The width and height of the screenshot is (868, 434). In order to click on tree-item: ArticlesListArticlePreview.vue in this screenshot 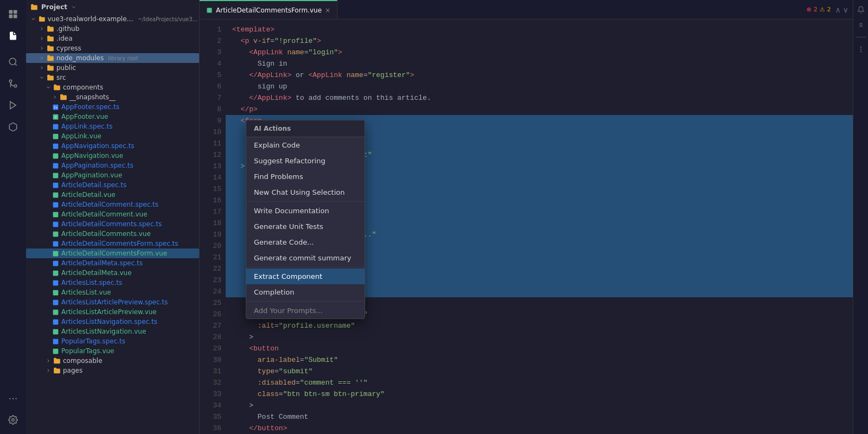, I will do `click(113, 312)`.